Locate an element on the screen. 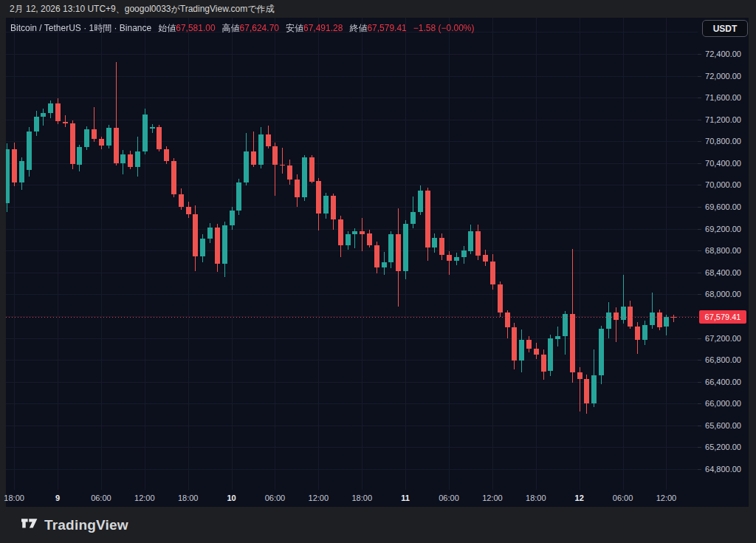  price-axis-label: 69,200.00 is located at coordinates (724, 229).